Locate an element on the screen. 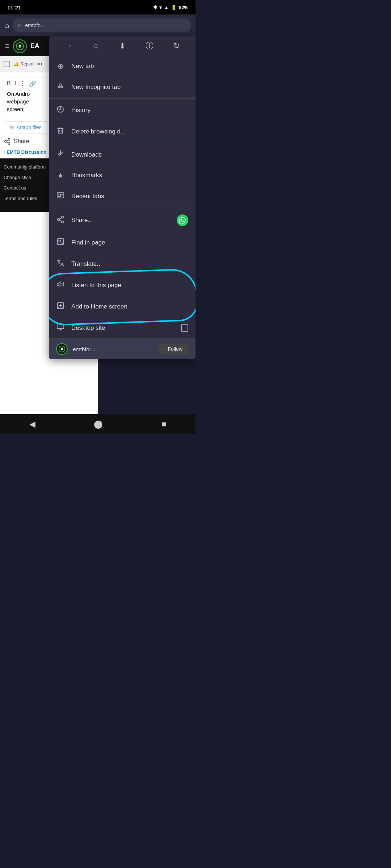  site-name-header: EA is located at coordinates (35, 46).